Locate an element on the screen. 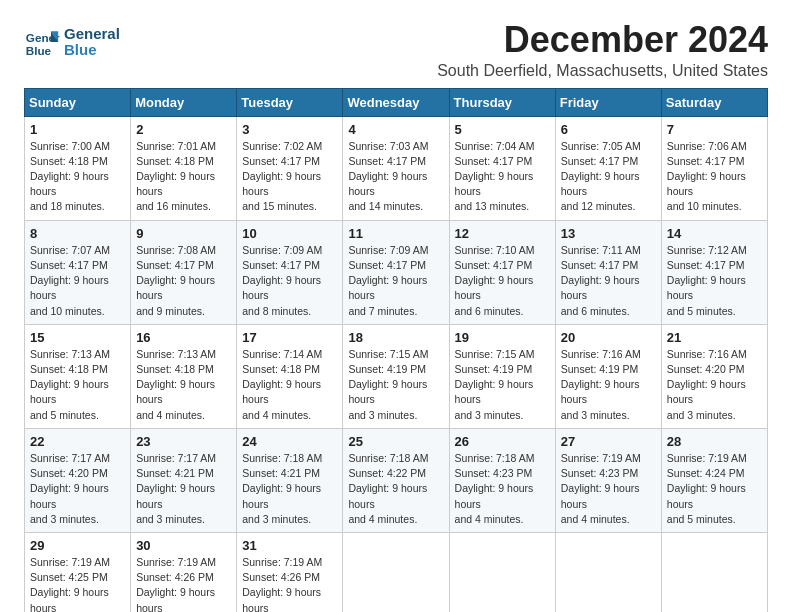  day-info: Sunrise: 7:19 AMSunset: 4:26 PMDaylight:… is located at coordinates (290, 584).